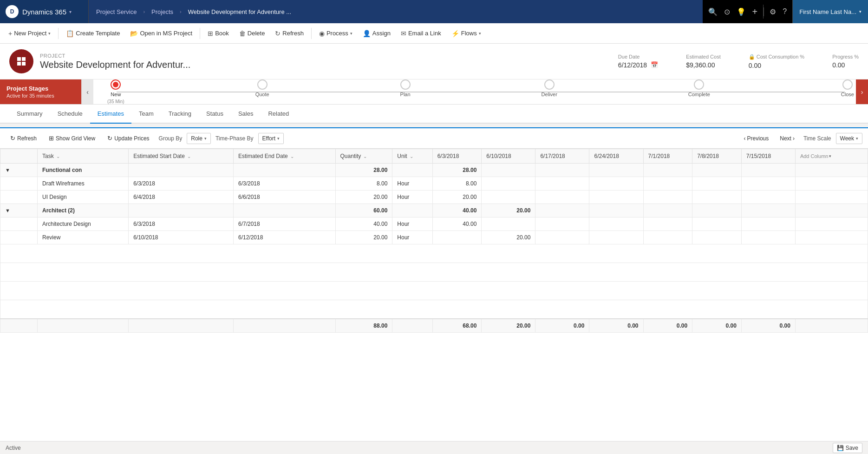  What do you see at coordinates (830, 12) in the screenshot?
I see `user-profile: First Name Last Na... ▾` at bounding box center [830, 12].